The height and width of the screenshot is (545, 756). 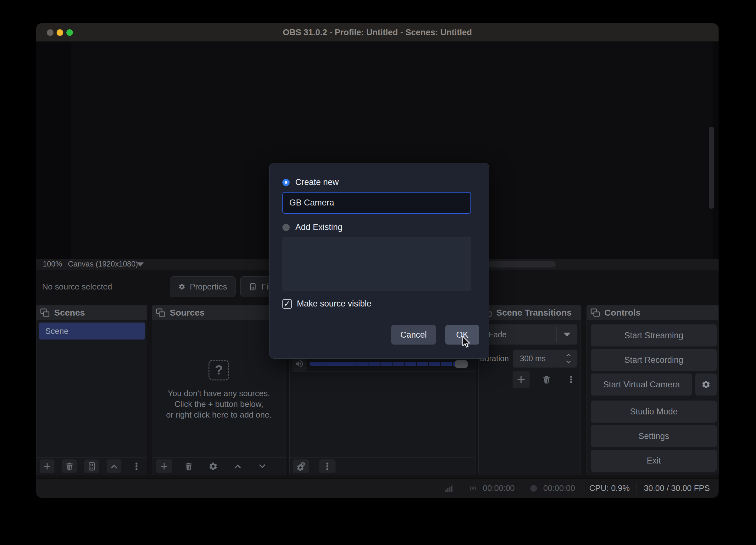 What do you see at coordinates (379, 261) in the screenshot?
I see `create-source-dialog: Create new Add Existing ✓ Make source vi…` at bounding box center [379, 261].